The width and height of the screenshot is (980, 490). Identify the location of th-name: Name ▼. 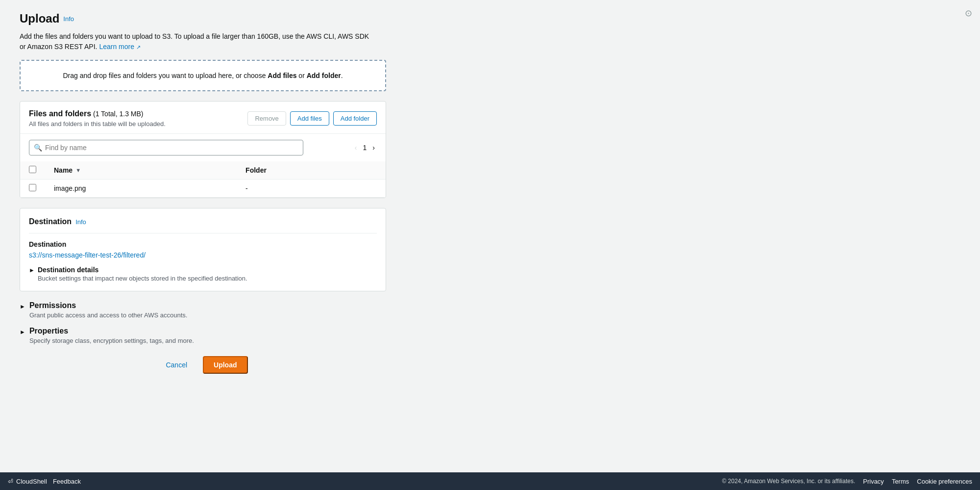
(141, 171).